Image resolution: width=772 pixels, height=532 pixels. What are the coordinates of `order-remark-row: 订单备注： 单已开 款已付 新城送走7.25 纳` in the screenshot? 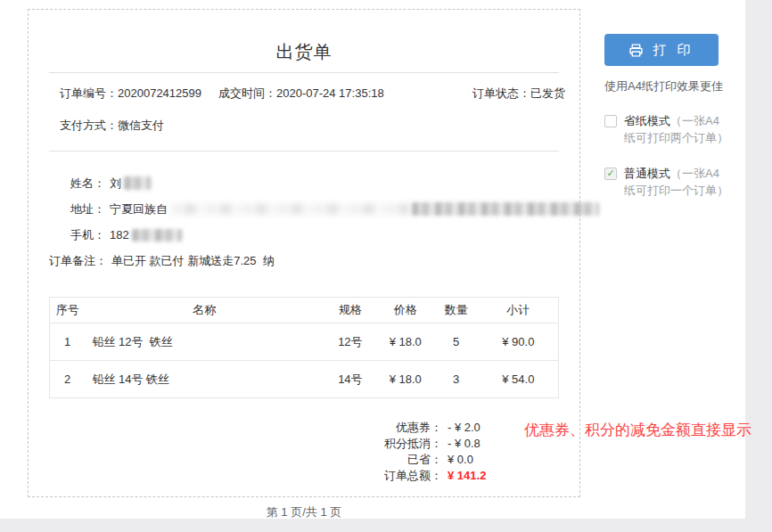 It's located at (304, 260).